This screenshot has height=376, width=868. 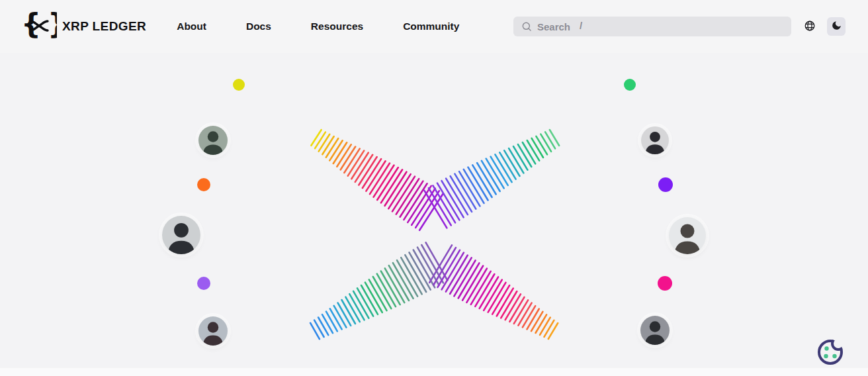 What do you see at coordinates (810, 26) in the screenshot?
I see `globe-icon` at bounding box center [810, 26].